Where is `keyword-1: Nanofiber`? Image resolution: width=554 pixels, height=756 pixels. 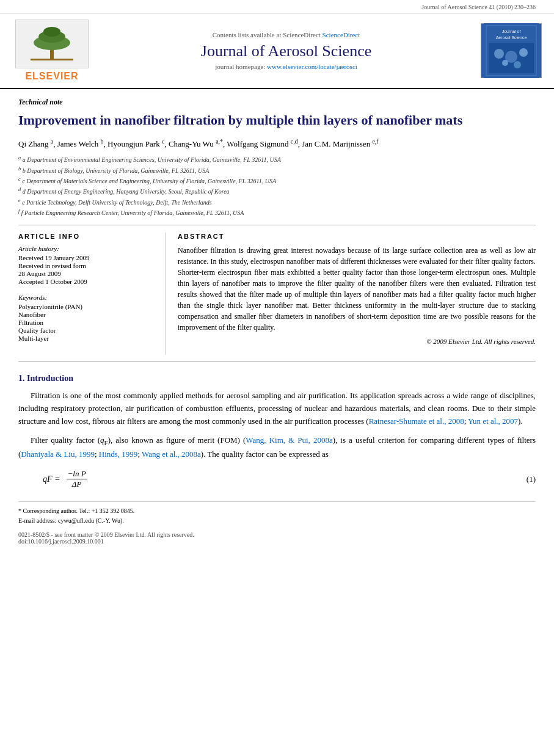 keyword-1: Nanofiber is located at coordinates (86, 314).